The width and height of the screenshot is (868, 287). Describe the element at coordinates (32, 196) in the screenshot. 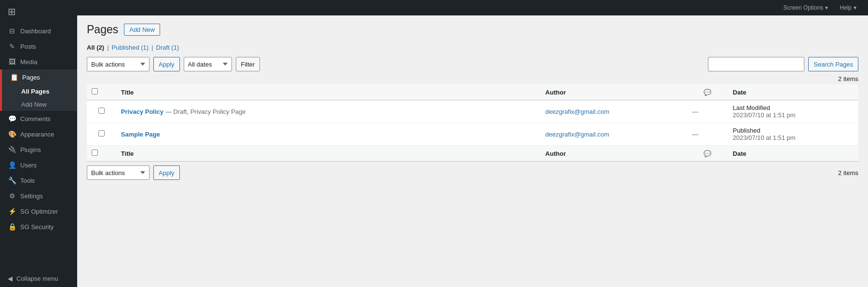

I see `sidebar-item-label: Settings` at that location.